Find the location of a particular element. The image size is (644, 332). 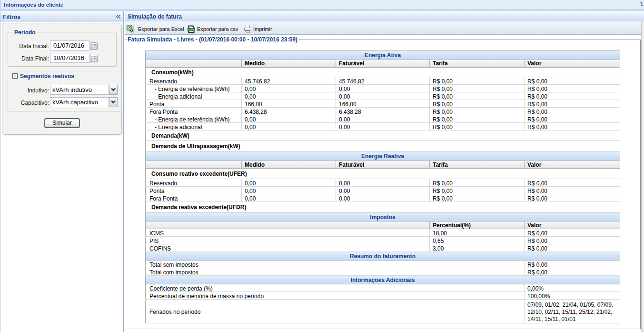

svg-text: CSV is located at coordinates (191, 30).